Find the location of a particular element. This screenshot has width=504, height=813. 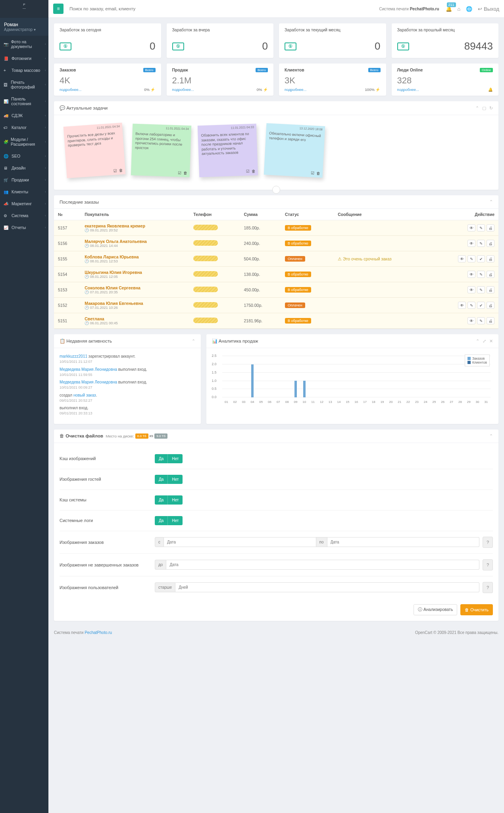

user-block: Роман Администратор ▾ is located at coordinates (24, 27).